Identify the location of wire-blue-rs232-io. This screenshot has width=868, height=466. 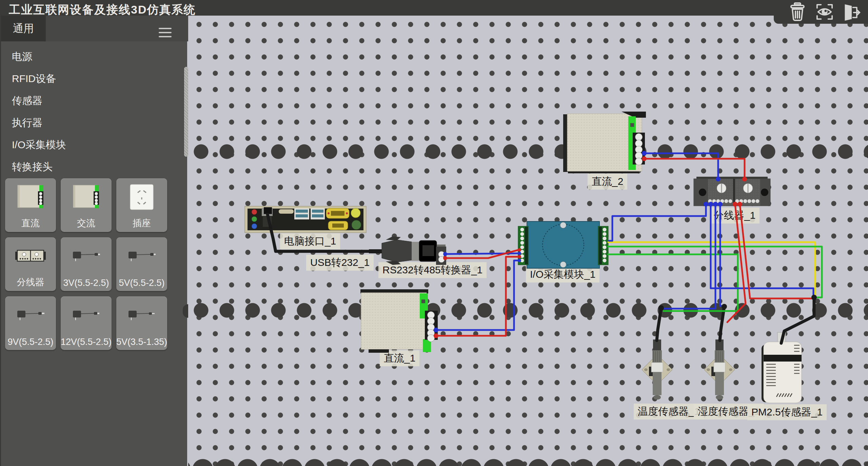
(481, 254).